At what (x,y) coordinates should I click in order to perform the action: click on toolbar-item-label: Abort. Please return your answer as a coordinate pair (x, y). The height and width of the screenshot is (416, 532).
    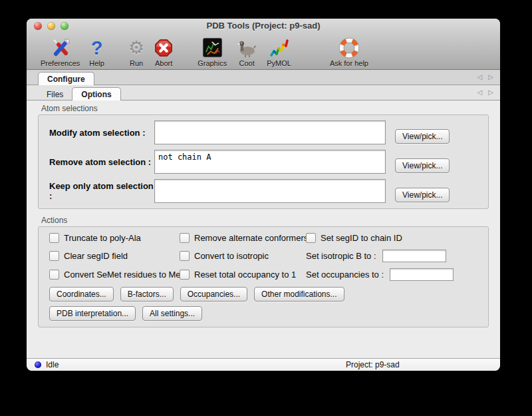
    Looking at the image, I should click on (164, 63).